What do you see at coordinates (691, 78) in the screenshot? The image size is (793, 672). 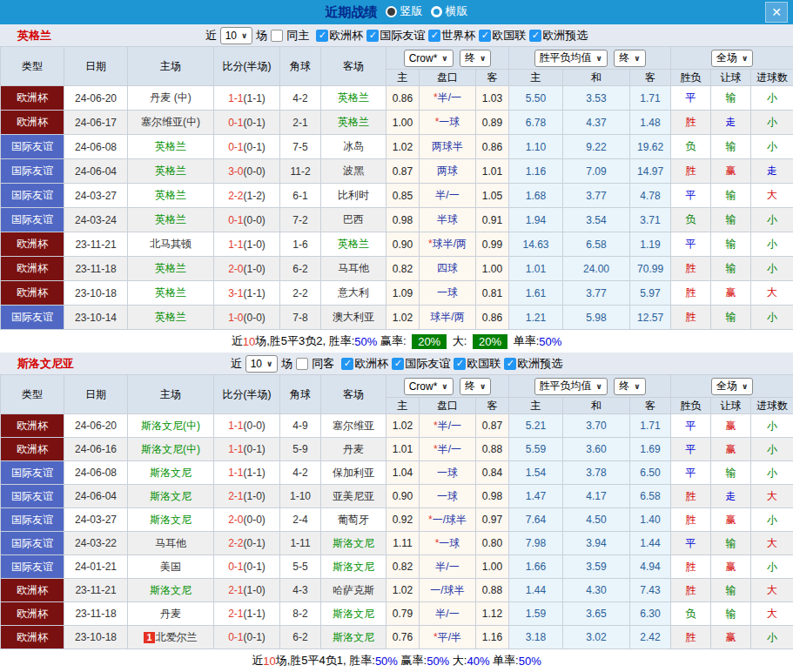 I see `subcol-result: 胜负` at bounding box center [691, 78].